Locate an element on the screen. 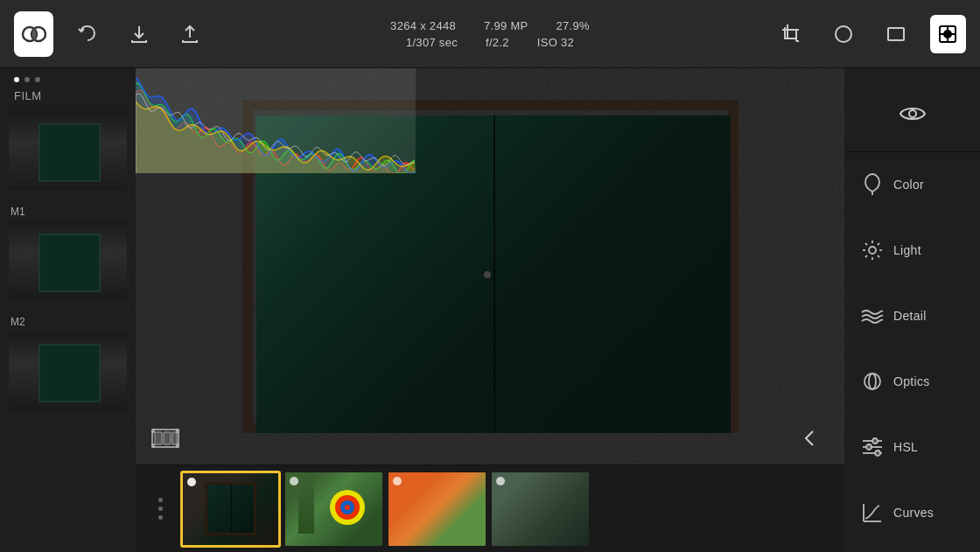  light-icon is located at coordinates (872, 250).